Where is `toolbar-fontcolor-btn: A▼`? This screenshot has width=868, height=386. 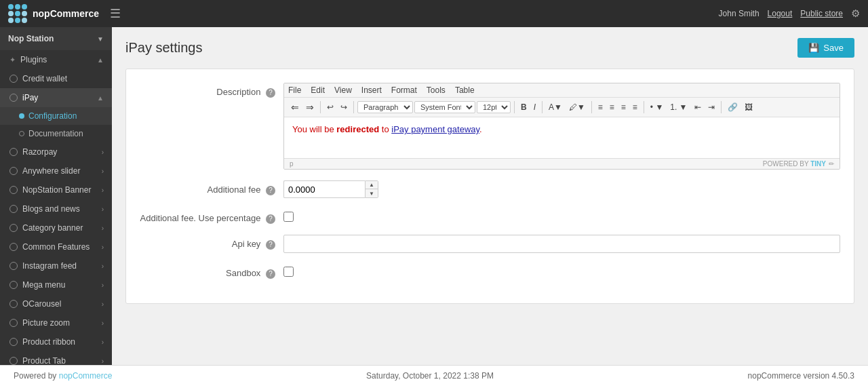
toolbar-fontcolor-btn: A▼ is located at coordinates (555, 107).